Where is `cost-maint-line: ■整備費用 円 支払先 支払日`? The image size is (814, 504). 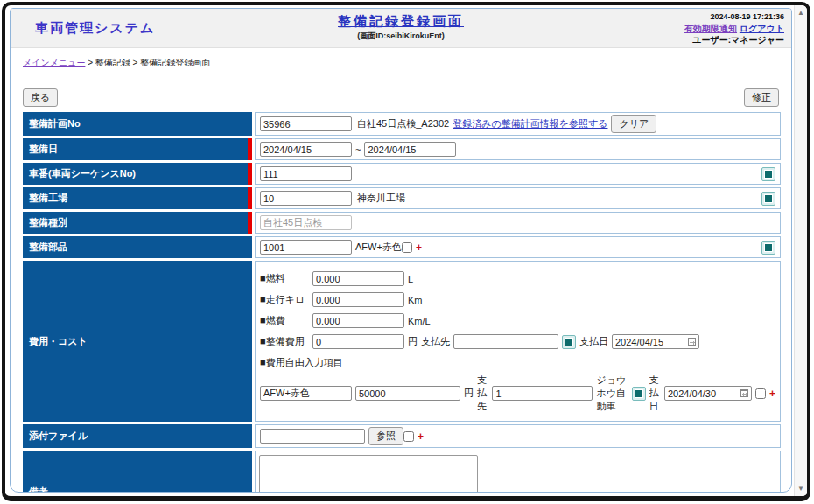 cost-maint-line: ■整備費用 円 支払先 支払日 is located at coordinates (518, 341).